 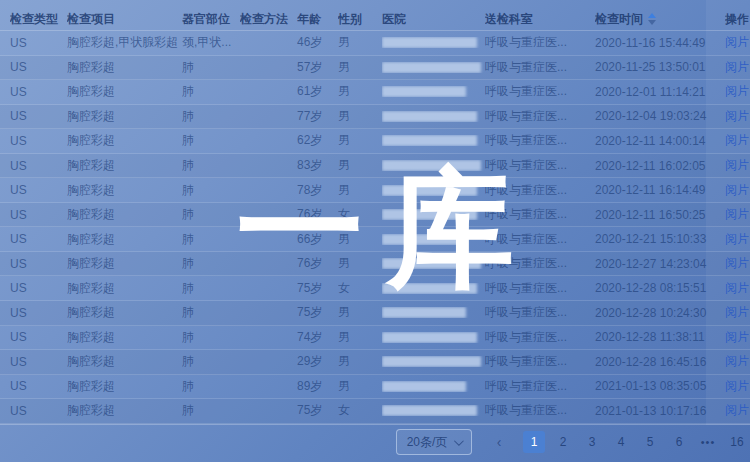 What do you see at coordinates (318, 166) in the screenshot?
I see `cell-age: 83岁` at bounding box center [318, 166].